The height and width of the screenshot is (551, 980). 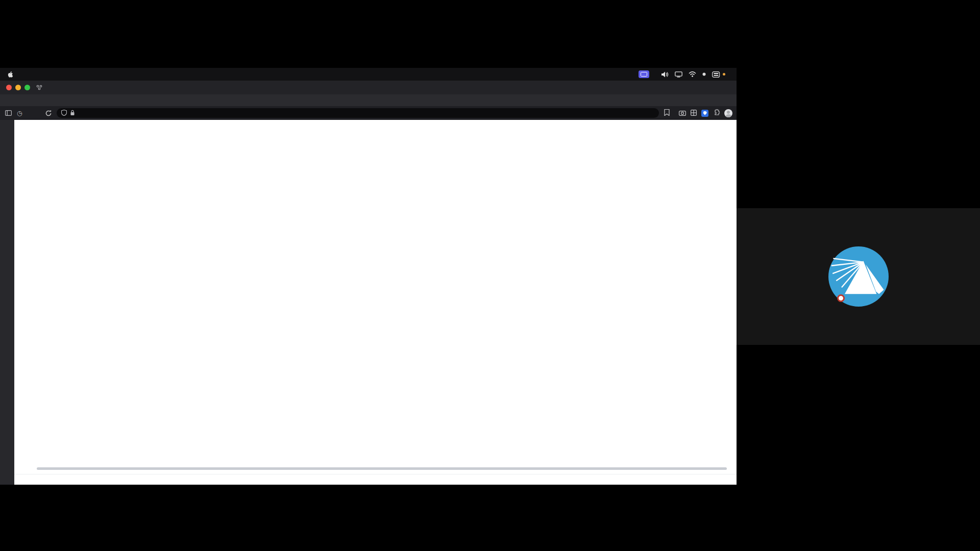 I want to click on browser-tab-bar, so click(x=369, y=88).